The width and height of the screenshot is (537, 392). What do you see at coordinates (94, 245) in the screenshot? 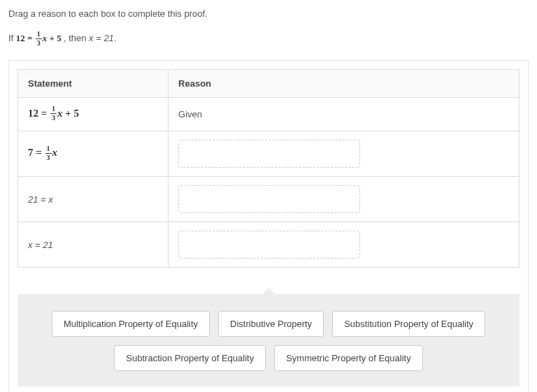
I see `statement-cell: x = 21` at bounding box center [94, 245].